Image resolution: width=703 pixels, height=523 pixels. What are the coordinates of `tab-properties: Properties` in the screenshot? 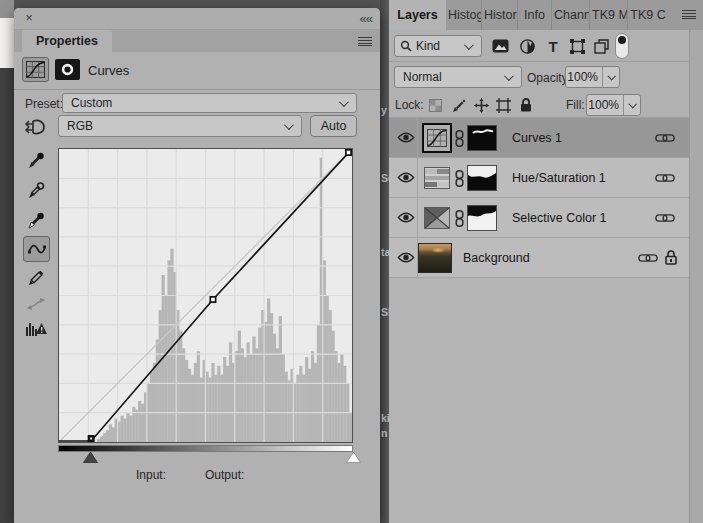 It's located at (67, 41).